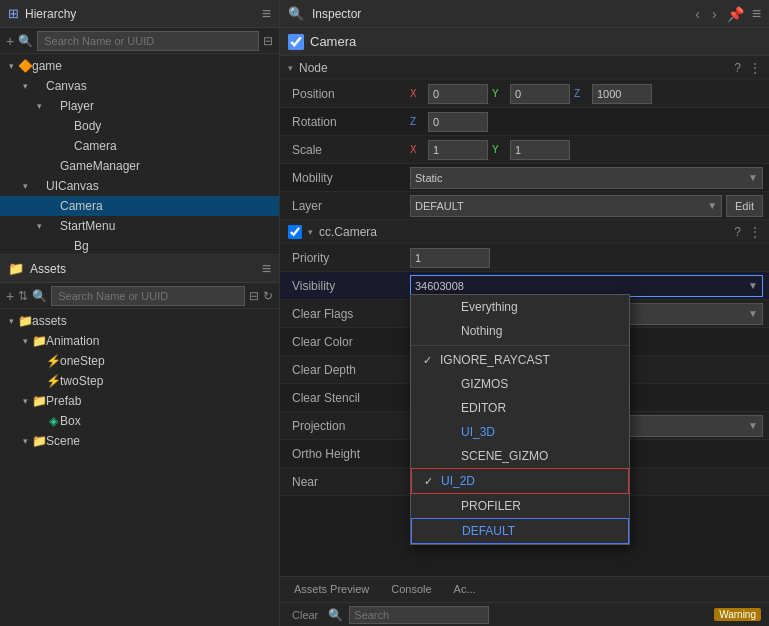 The image size is (769, 626). Describe the element at coordinates (10, 296) in the screenshot. I see `add-asset-icon: +` at that location.